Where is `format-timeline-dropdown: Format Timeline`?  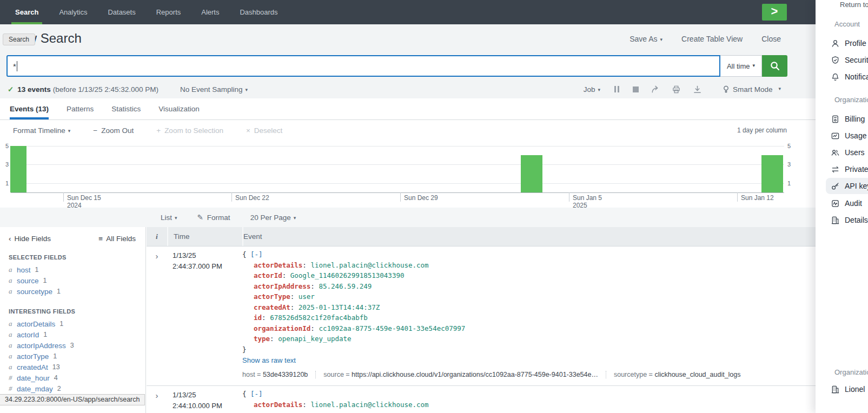
format-timeline-dropdown: Format Timeline is located at coordinates (42, 131).